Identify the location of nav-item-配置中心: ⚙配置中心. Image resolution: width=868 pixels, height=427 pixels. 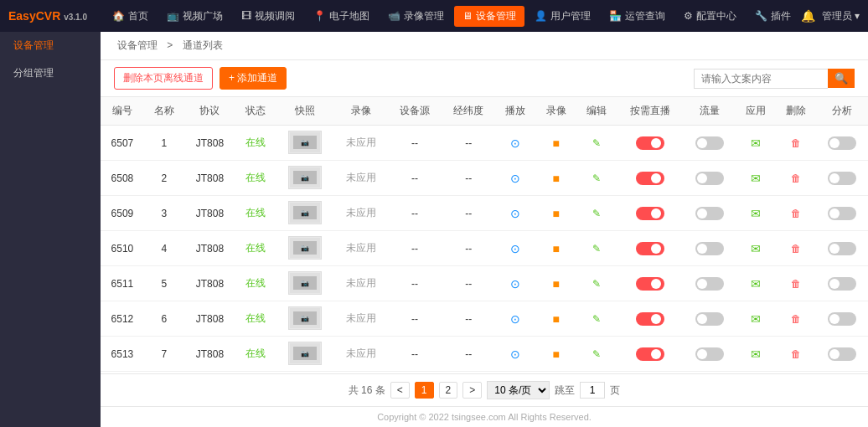
(710, 17).